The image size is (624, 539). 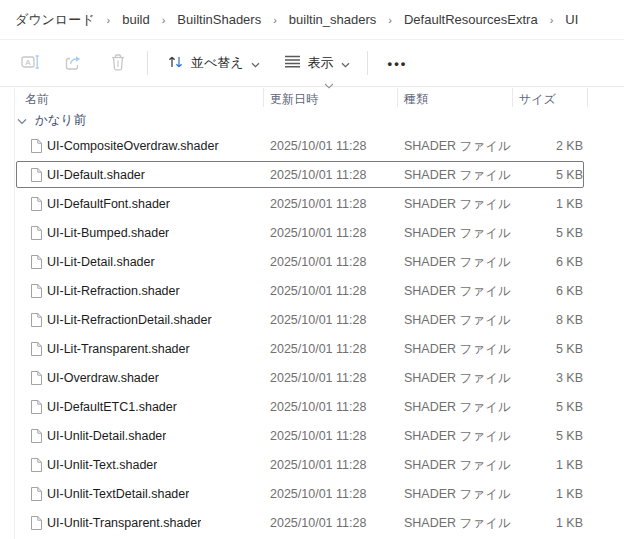 What do you see at coordinates (329, 85) in the screenshot?
I see `sort-direction-chevron-icon` at bounding box center [329, 85].